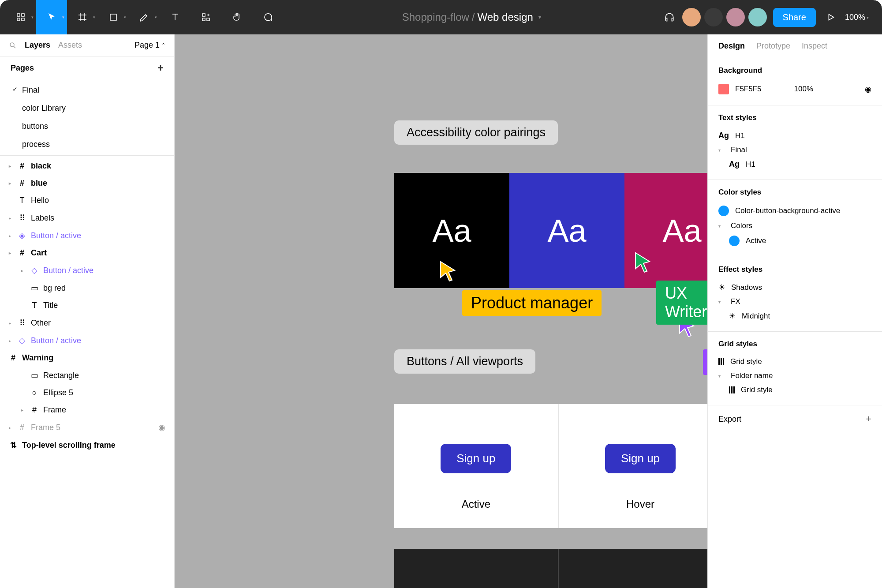 This screenshot has width=882, height=588. What do you see at coordinates (857, 18) in the screenshot?
I see `zoom-level: 100% ▾` at bounding box center [857, 18].